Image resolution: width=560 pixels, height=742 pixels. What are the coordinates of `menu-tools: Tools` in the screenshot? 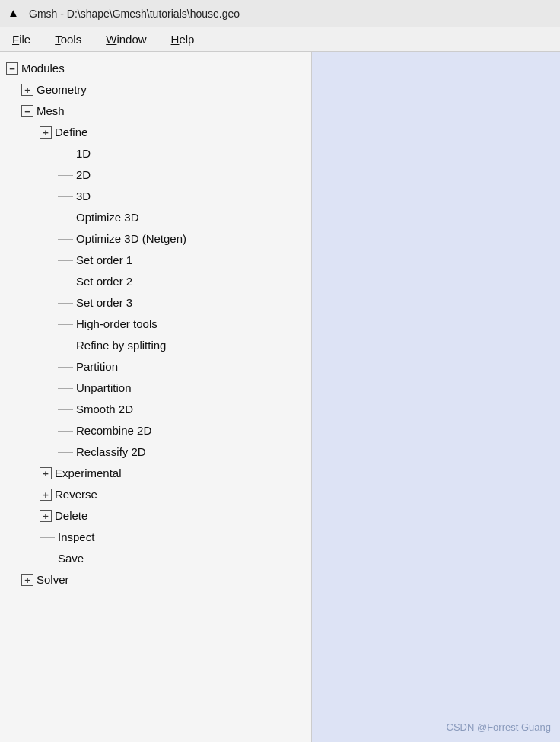 It's located at (68, 40).